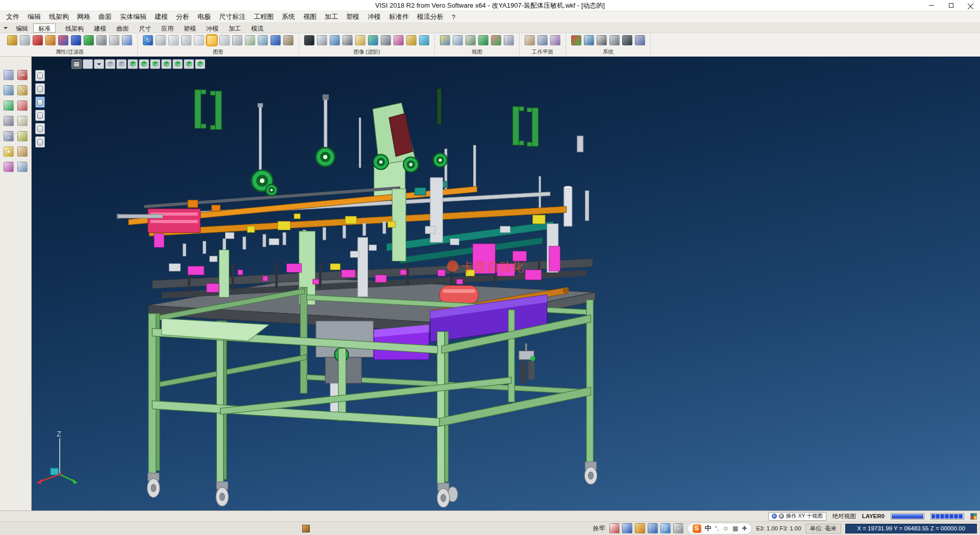  What do you see at coordinates (627, 528) in the screenshot?
I see `status-search-icon` at bounding box center [627, 528].